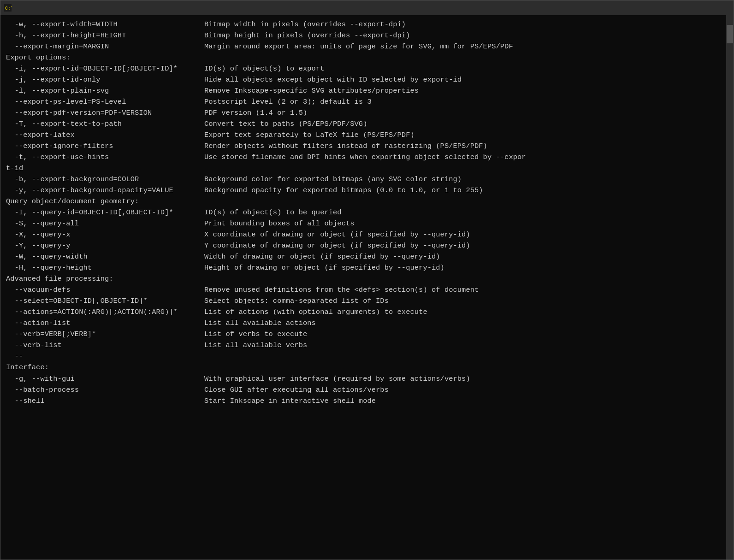 This screenshot has width=734, height=560. I want to click on table-row: --actions=ACTION(:ARG)[;ACTION(:ARG)]*Li…, so click(367, 312).